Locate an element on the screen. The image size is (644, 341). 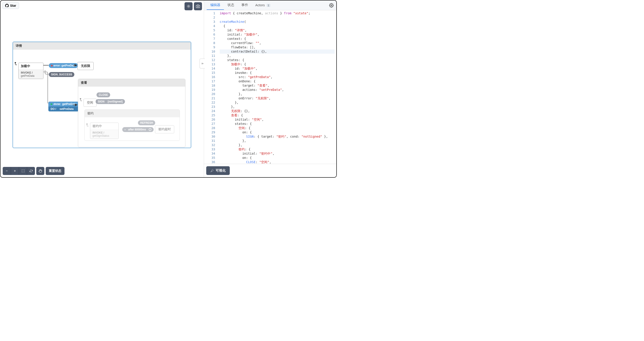
state-timeout-title: 签约超时 is located at coordinates (164, 129).